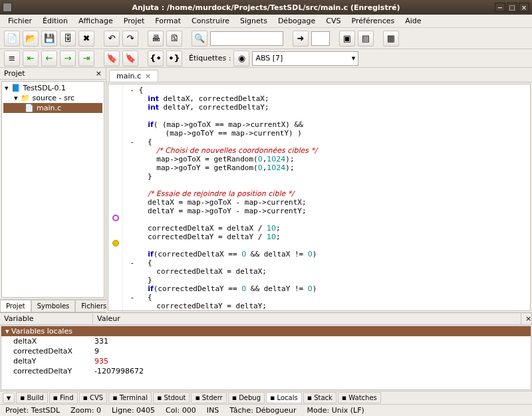 The width and height of the screenshot is (532, 416). What do you see at coordinates (247, 39) in the screenshot?
I see `find-combo` at bounding box center [247, 39].